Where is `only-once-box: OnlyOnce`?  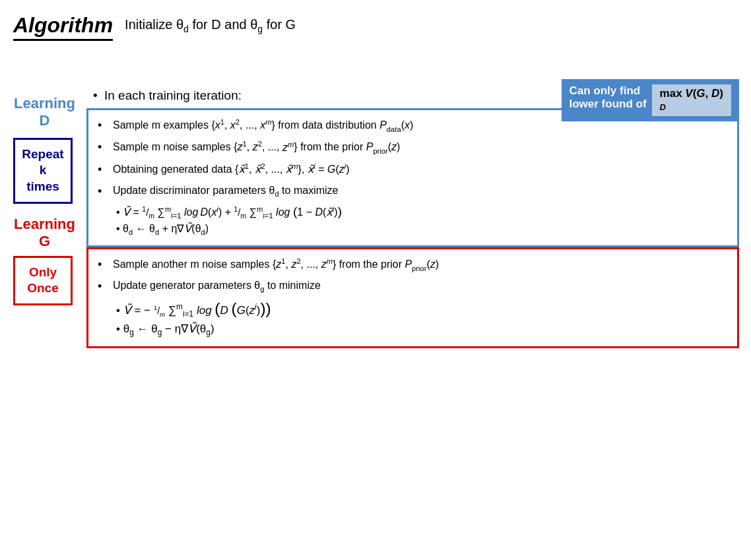 only-once-box: OnlyOnce is located at coordinates (43, 281).